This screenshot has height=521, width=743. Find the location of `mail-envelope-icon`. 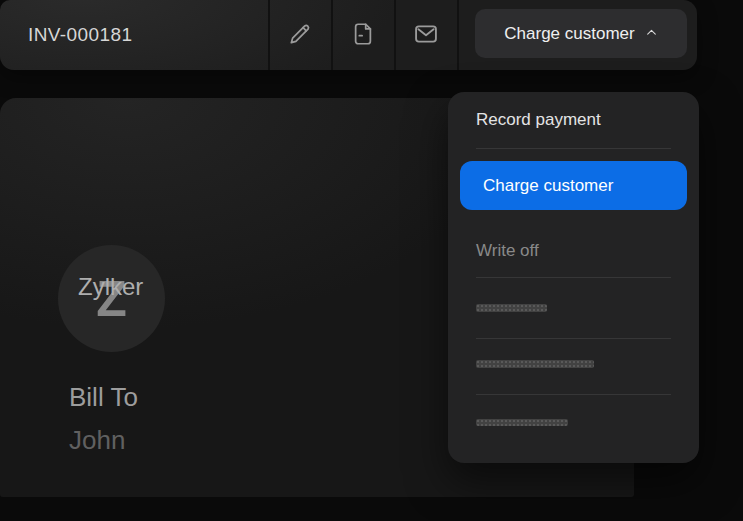

mail-envelope-icon is located at coordinates (426, 36).